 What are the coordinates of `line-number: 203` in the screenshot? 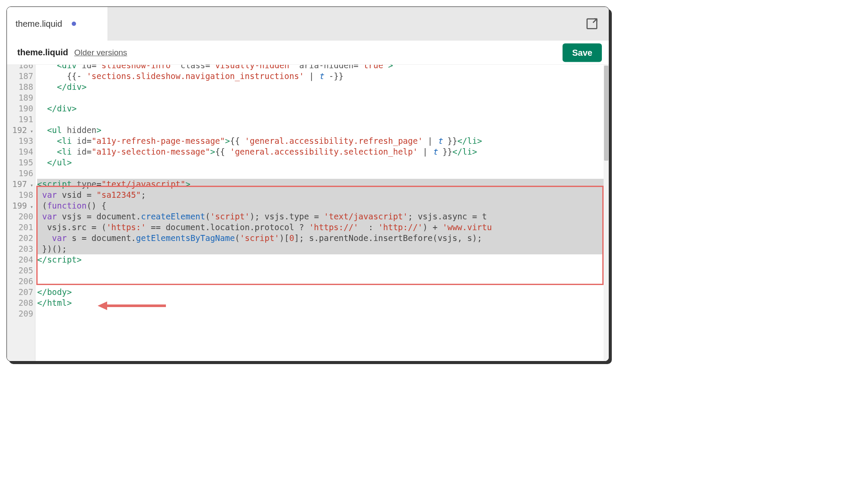 It's located at (21, 249).